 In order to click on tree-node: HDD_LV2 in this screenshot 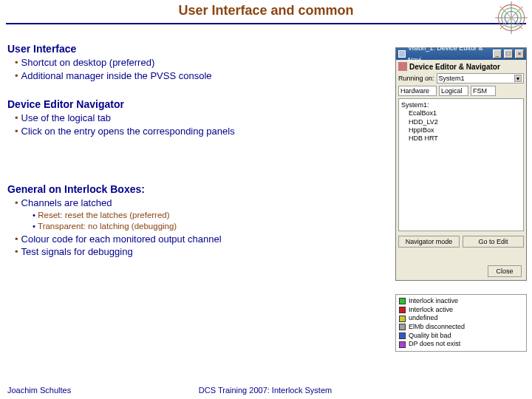, I will do `click(465, 123)`.